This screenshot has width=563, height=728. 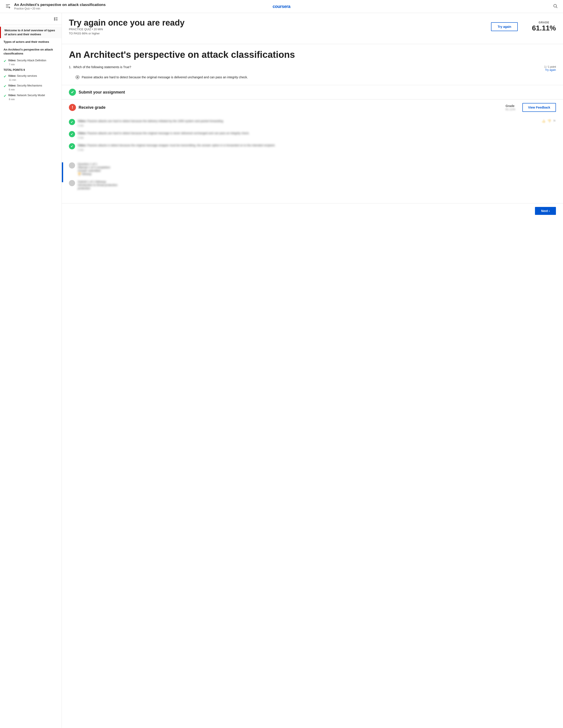 What do you see at coordinates (72, 134) in the screenshot?
I see `circle-green-2: ✔` at bounding box center [72, 134].